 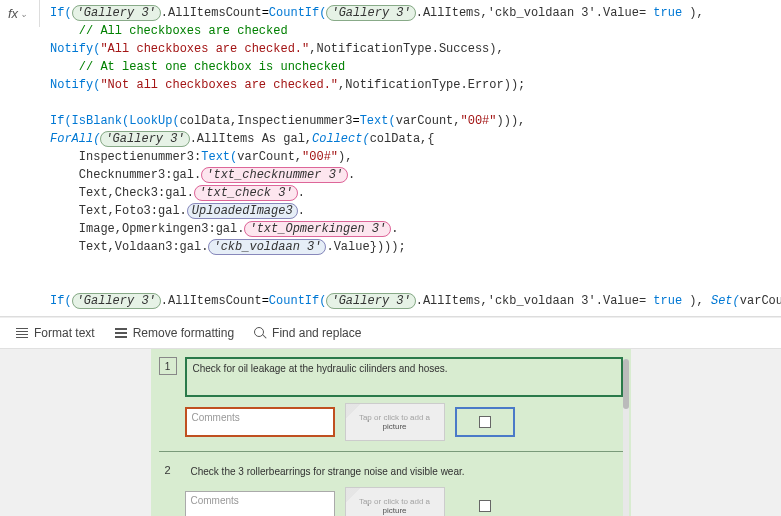 What do you see at coordinates (75, 49) in the screenshot?
I see `t: Notify(` at bounding box center [75, 49].